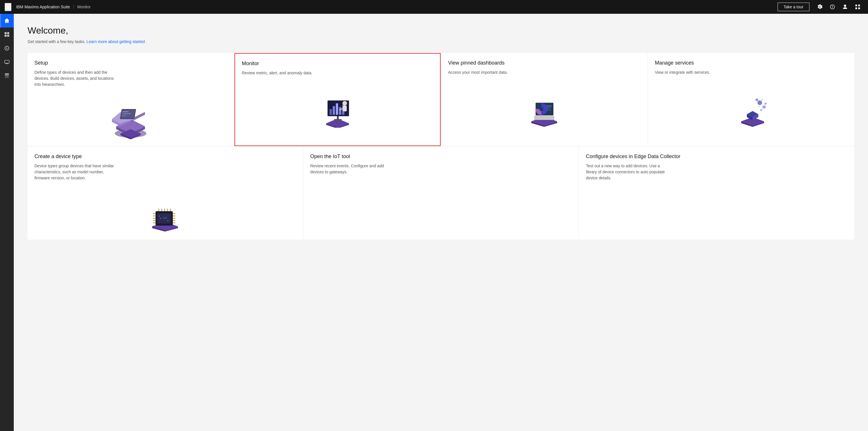 Image resolution: width=868 pixels, height=431 pixels. What do you see at coordinates (820, 7) in the screenshot?
I see `settings-icon` at bounding box center [820, 7].